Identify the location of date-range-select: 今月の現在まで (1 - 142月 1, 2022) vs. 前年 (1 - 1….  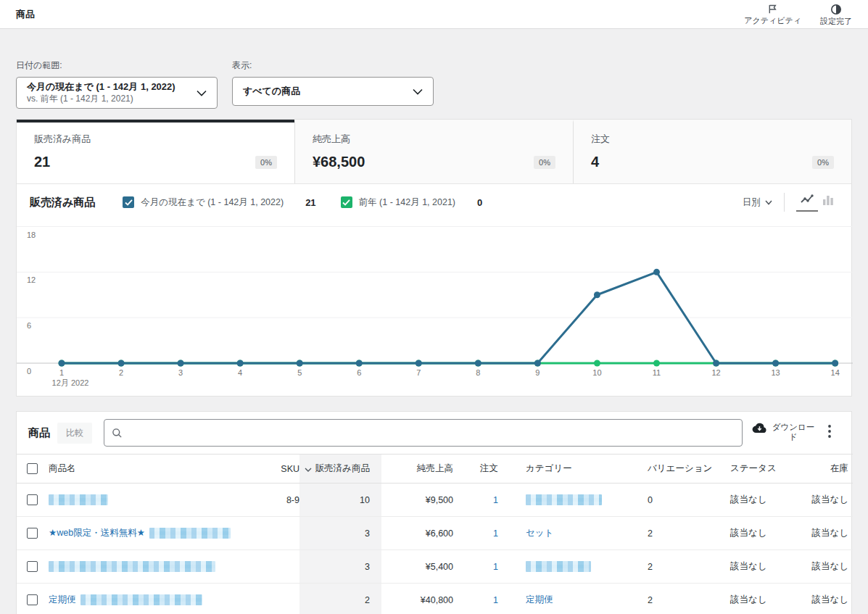
(117, 93).